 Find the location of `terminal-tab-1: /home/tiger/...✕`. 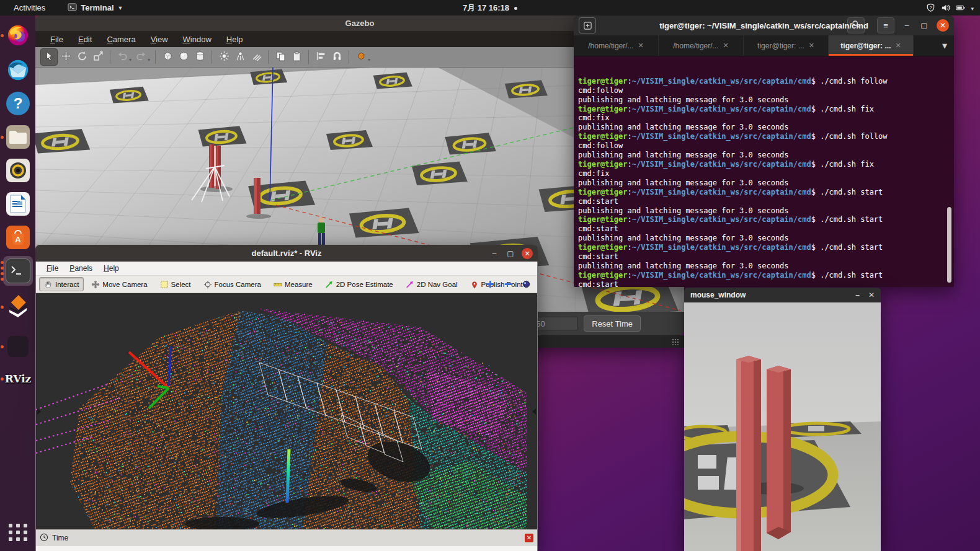

terminal-tab-1: /home/tiger/...✕ is located at coordinates (617, 46).